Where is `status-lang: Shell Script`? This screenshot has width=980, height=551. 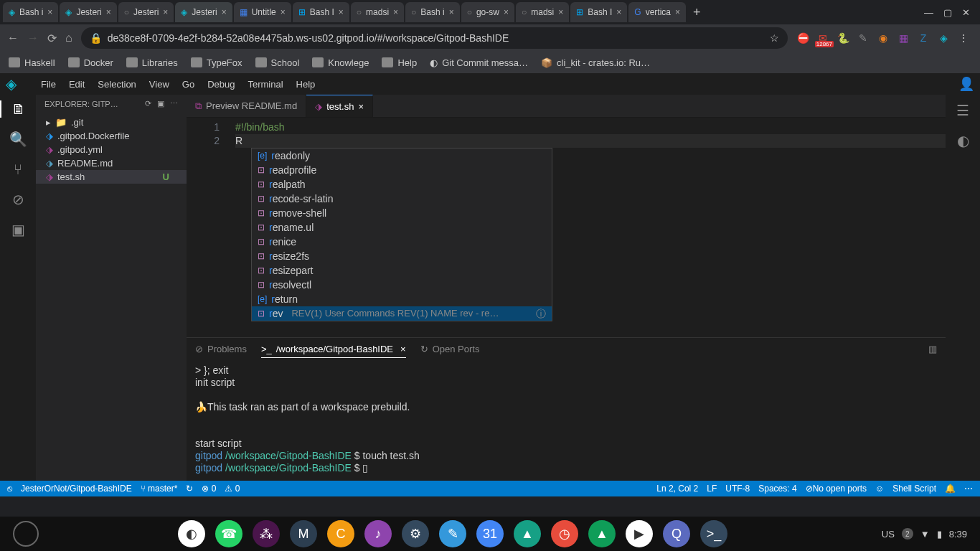
status-lang: Shell Script is located at coordinates (914, 489).